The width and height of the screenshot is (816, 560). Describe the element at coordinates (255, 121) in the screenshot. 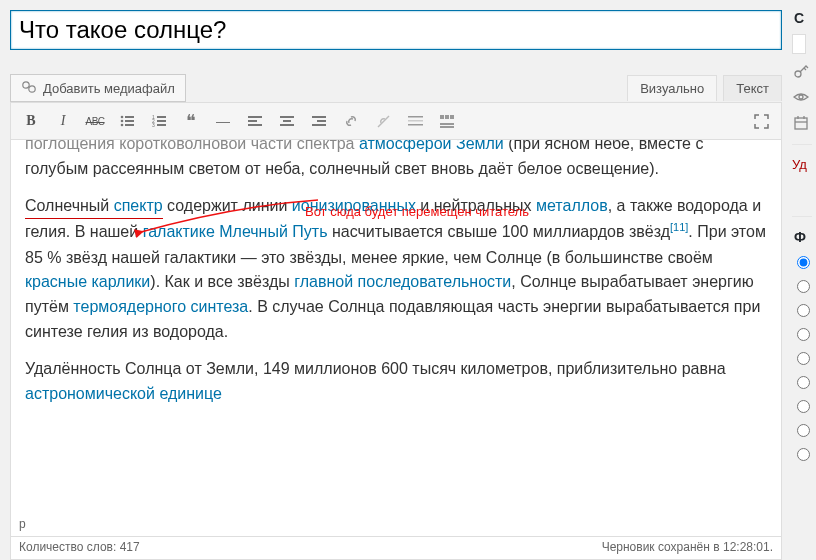

I see `align-left-button` at that location.